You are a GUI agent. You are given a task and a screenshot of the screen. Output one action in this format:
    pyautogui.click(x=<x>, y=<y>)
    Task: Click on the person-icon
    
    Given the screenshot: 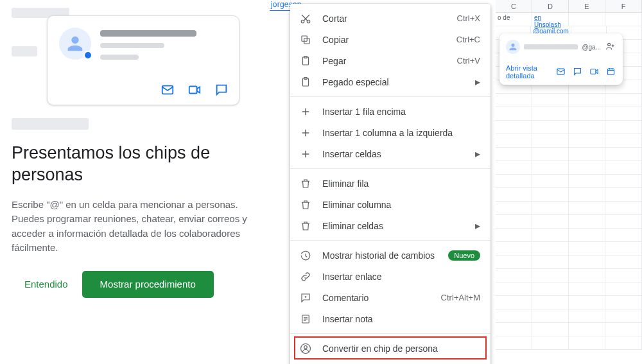 What is the action you would take?
    pyautogui.click(x=75, y=44)
    